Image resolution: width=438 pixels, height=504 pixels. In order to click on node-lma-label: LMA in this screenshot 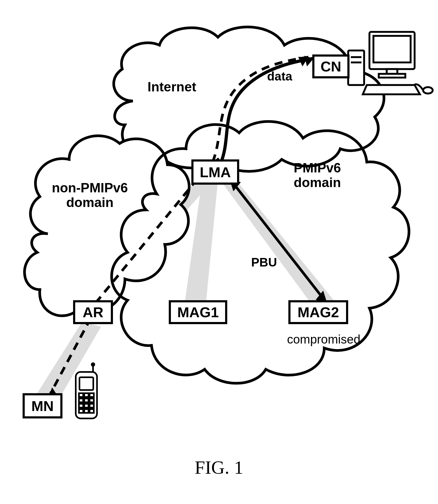, I will do `click(215, 172)`.